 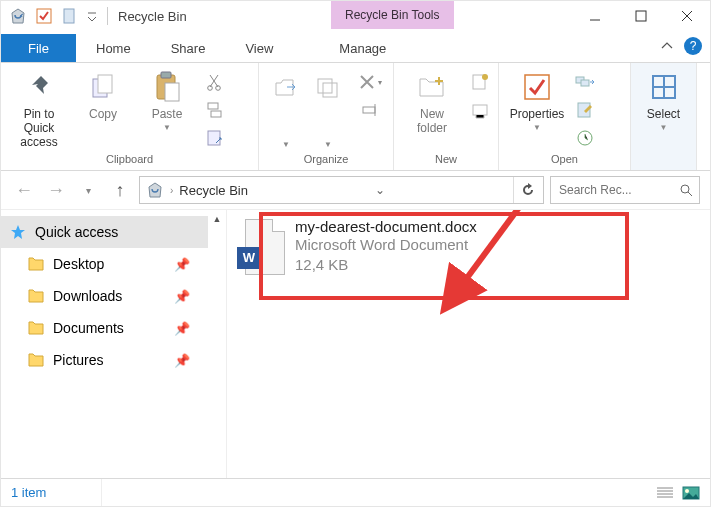 I want to click on ribbon-group-clipboard: Pin to Quick access Copy Paste ▼ Clipbo, so click(x=130, y=116).